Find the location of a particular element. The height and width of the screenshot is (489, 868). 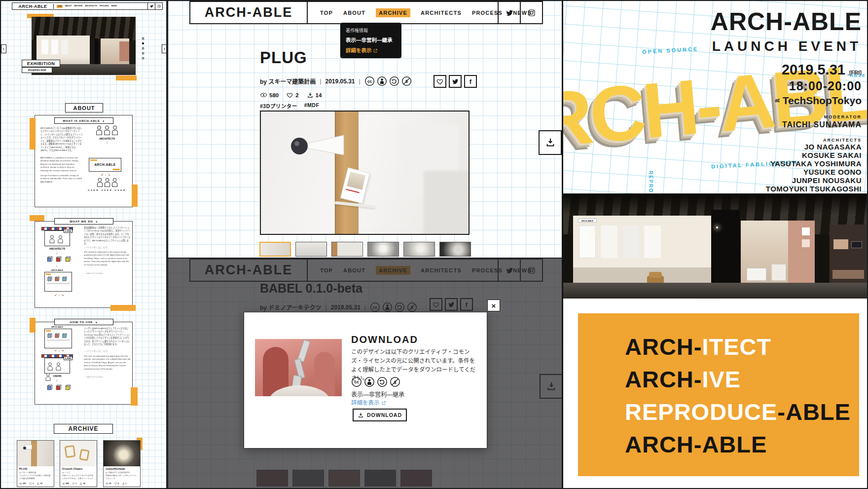

likes-icon is located at coordinates (290, 95).